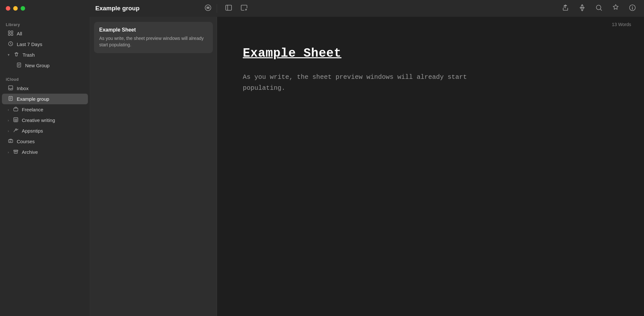  Describe the element at coordinates (23, 88) in the screenshot. I see `sidebar-item-inbox-label: Inbox` at that location.